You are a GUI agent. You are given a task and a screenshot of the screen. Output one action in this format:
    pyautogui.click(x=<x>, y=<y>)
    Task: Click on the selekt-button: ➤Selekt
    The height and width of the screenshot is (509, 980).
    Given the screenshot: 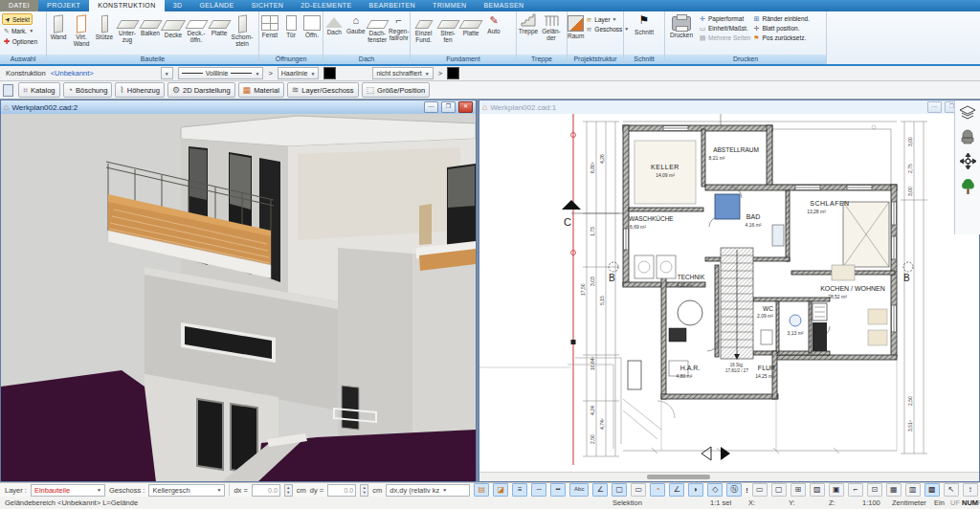 What is the action you would take?
    pyautogui.click(x=17, y=19)
    